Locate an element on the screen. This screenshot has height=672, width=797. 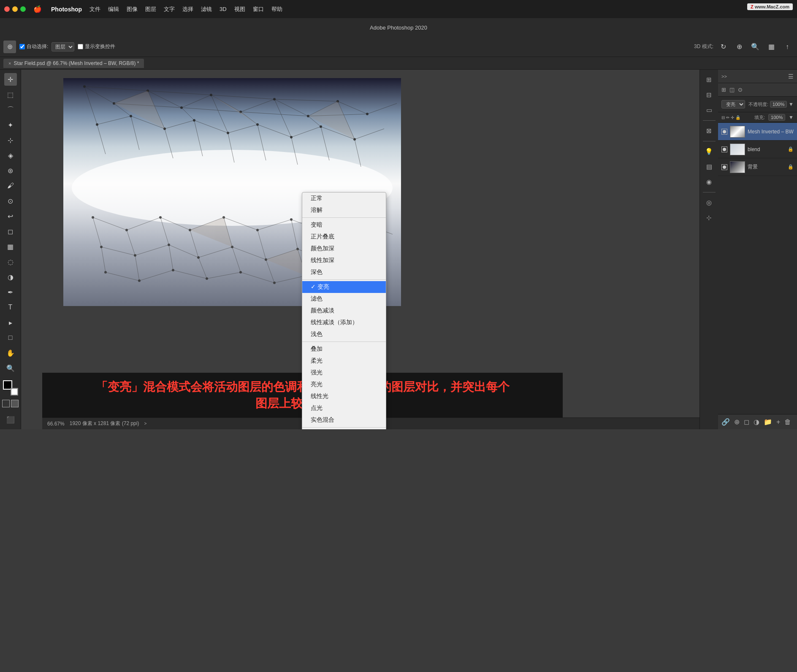
panel-icon: ▦ is located at coordinates (771, 47).